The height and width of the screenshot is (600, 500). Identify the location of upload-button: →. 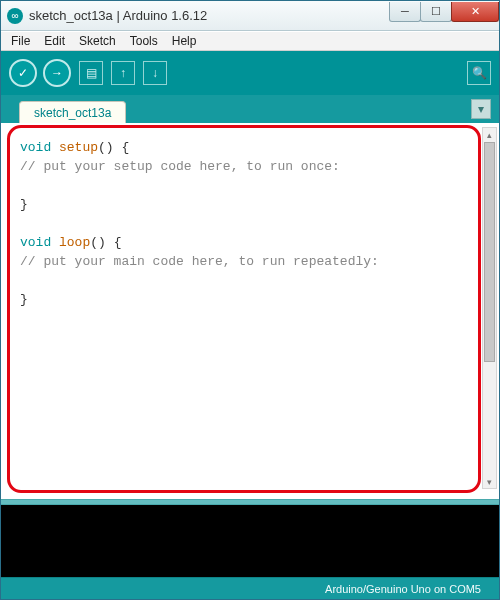
(57, 73).